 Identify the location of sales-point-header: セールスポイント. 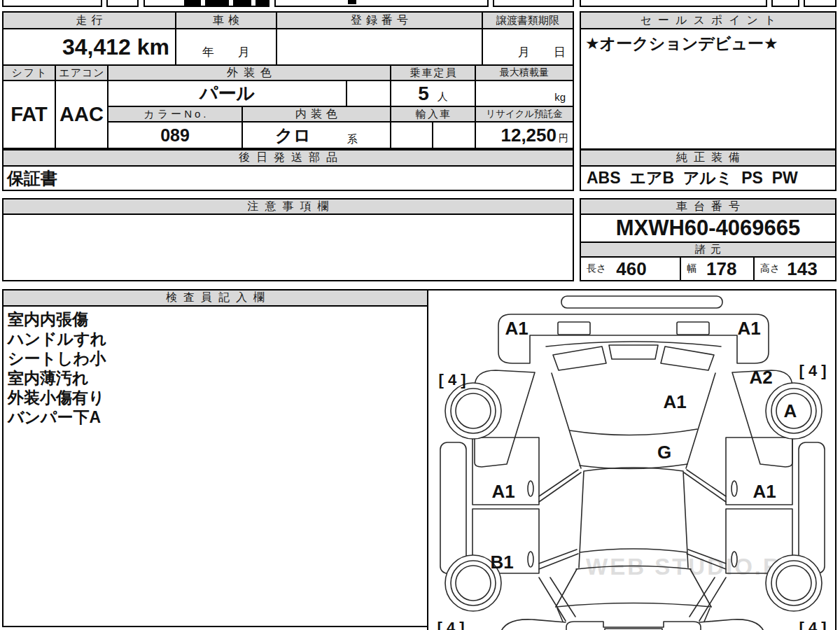
(708, 20).